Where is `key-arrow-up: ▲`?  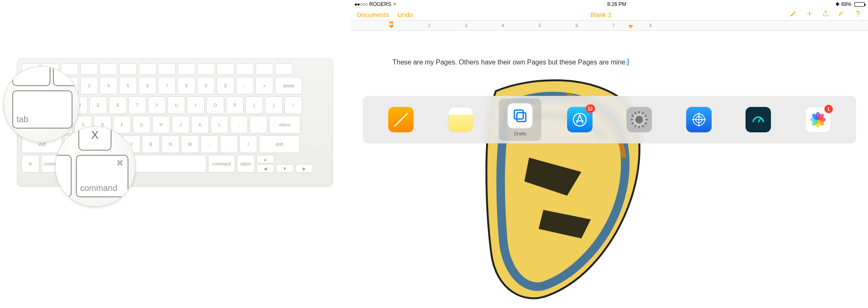
key-arrow-up: ▲ is located at coordinates (265, 159).